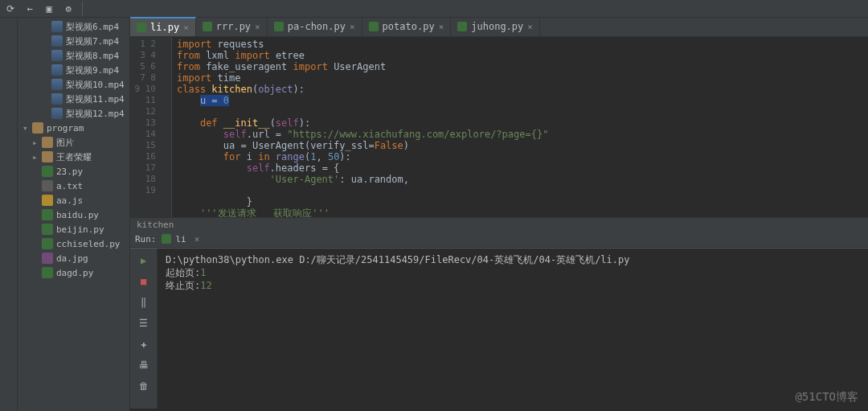  I want to click on tree-item: dagd.py, so click(74, 273).